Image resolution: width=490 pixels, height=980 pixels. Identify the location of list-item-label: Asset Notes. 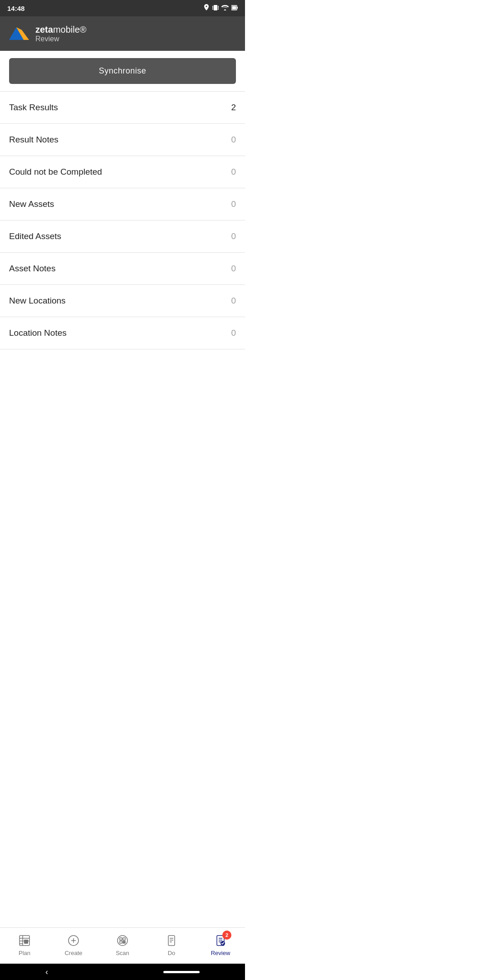
(32, 269).